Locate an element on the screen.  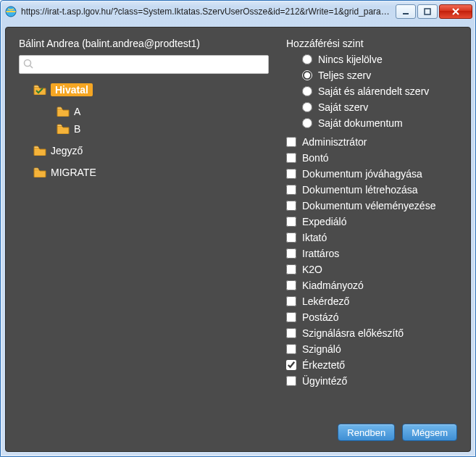
role-option: Szignálásra előkészítő is located at coordinates (372, 333).